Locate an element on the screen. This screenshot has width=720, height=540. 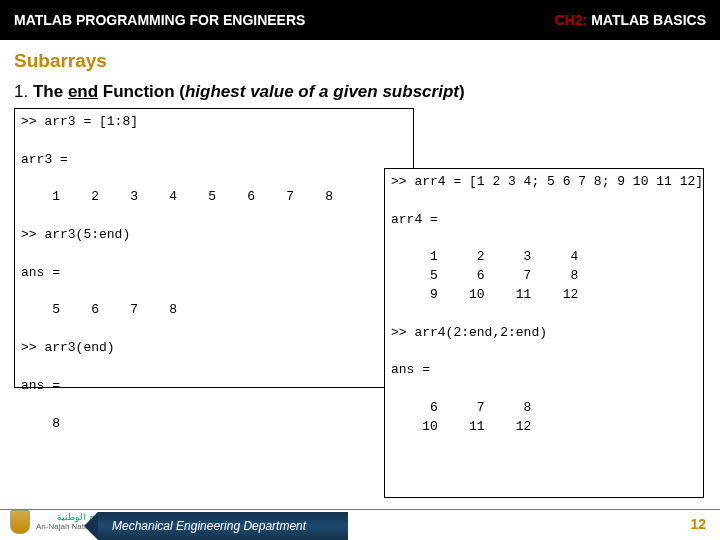
footer: جامعة النجاح الوطنية An-Najah National U… is located at coordinates (360, 522).